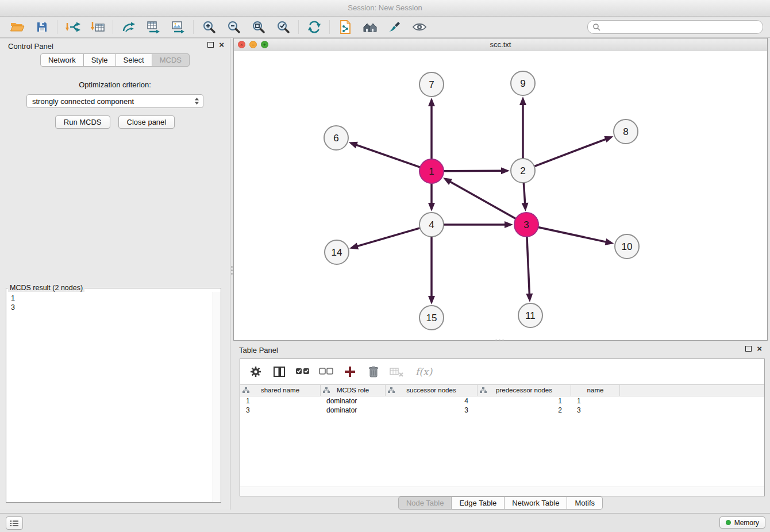  What do you see at coordinates (345, 27) in the screenshot?
I see `network-from-file-icon` at bounding box center [345, 27].